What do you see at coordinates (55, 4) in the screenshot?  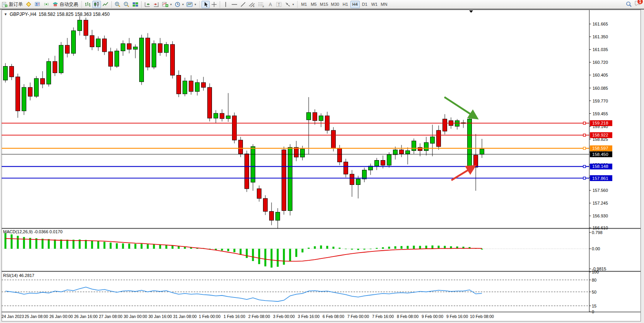 I see `auto-trading-icon` at bounding box center [55, 4].